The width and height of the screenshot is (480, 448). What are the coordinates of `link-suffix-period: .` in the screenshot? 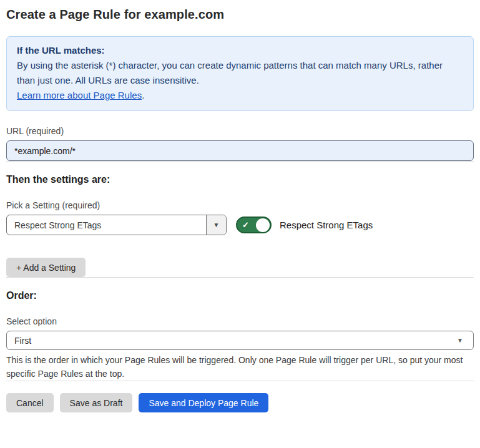 It's located at (143, 95).